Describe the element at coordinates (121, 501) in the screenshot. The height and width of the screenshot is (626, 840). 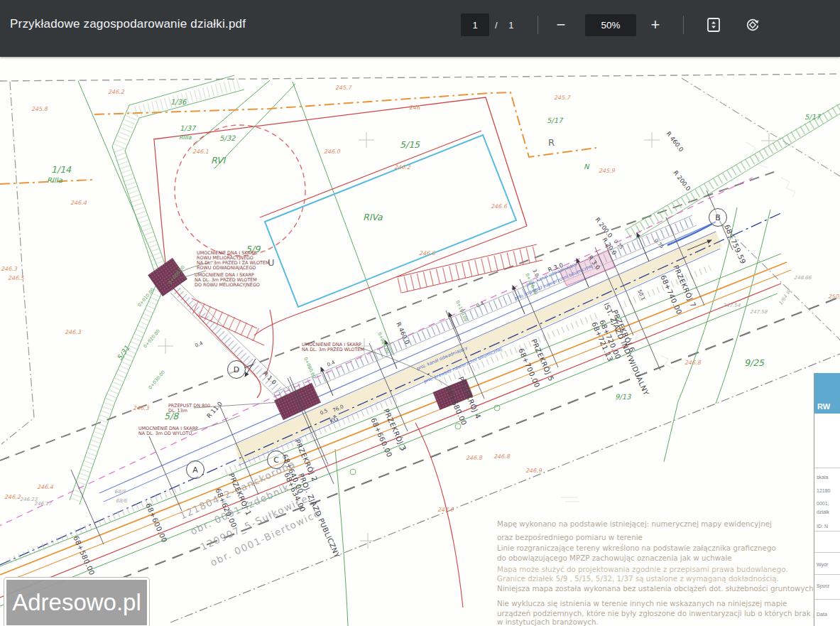
I see `elevation-label: 68/6` at that location.